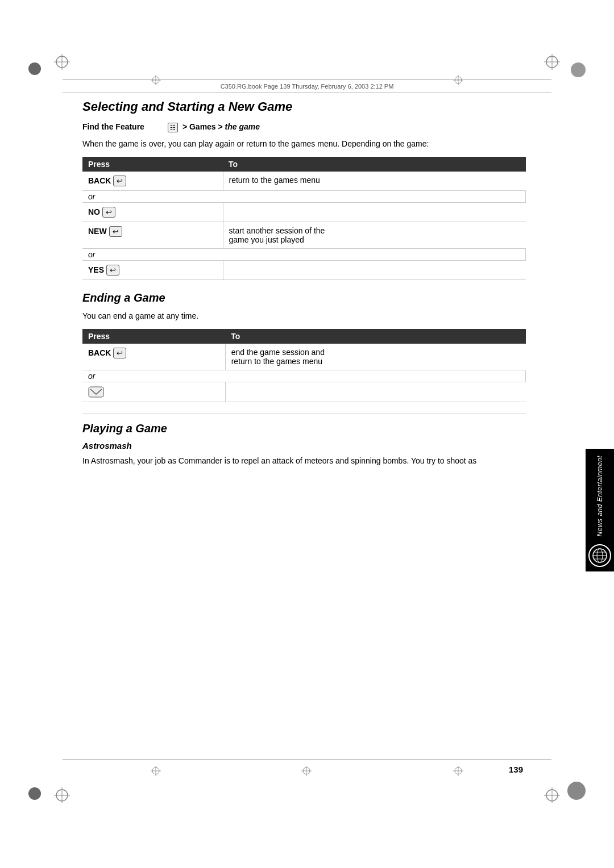 The width and height of the screenshot is (614, 868). What do you see at coordinates (374, 235) in the screenshot?
I see `table-cell-to: start another session of thegame you jus…` at bounding box center [374, 235].